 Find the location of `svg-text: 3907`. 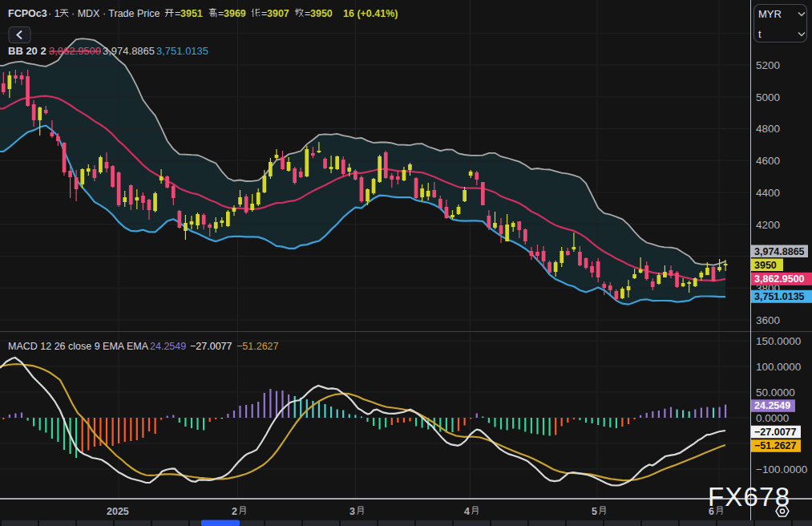

svg-text: 3907 is located at coordinates (278, 14).